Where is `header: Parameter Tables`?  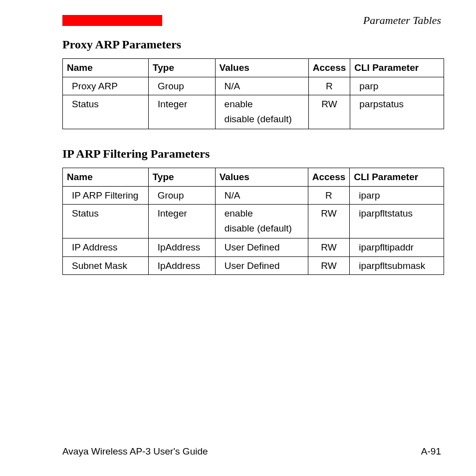 header: Parameter Tables is located at coordinates (251, 20).